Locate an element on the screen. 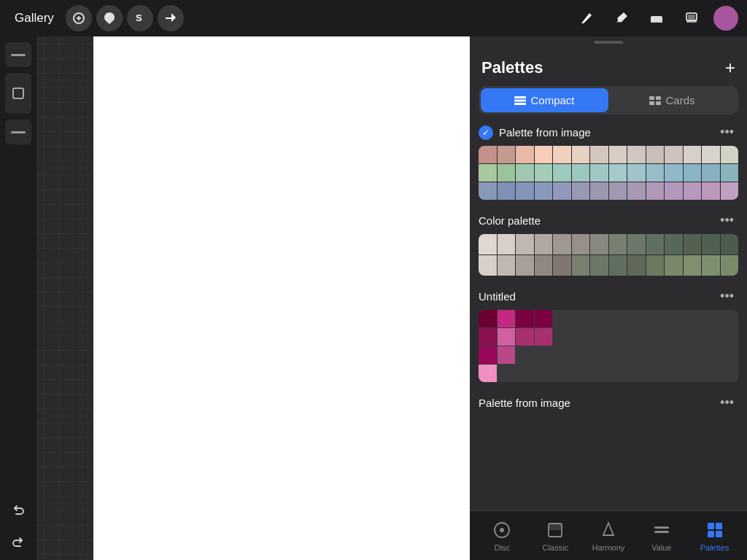 The width and height of the screenshot is (747, 560). palette-more-2: ••• is located at coordinates (727, 220).